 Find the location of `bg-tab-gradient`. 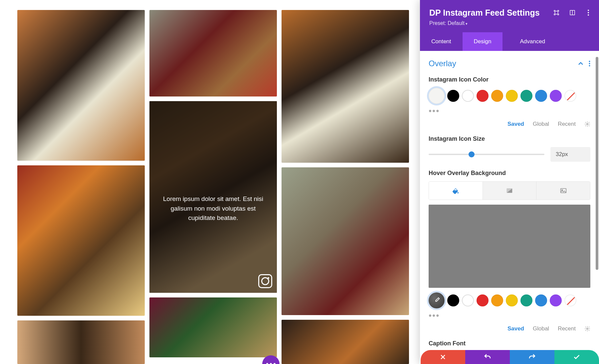

bg-tab-gradient is located at coordinates (510, 191).